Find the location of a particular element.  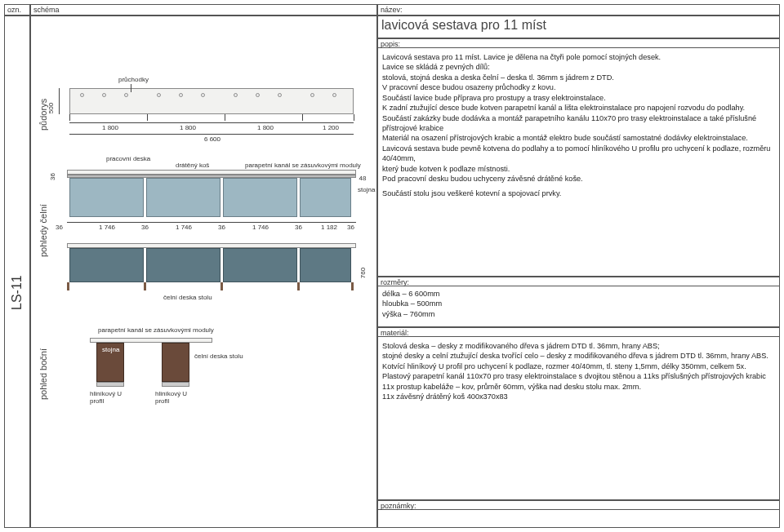

dim-side-h: 760 is located at coordinates (363, 273).